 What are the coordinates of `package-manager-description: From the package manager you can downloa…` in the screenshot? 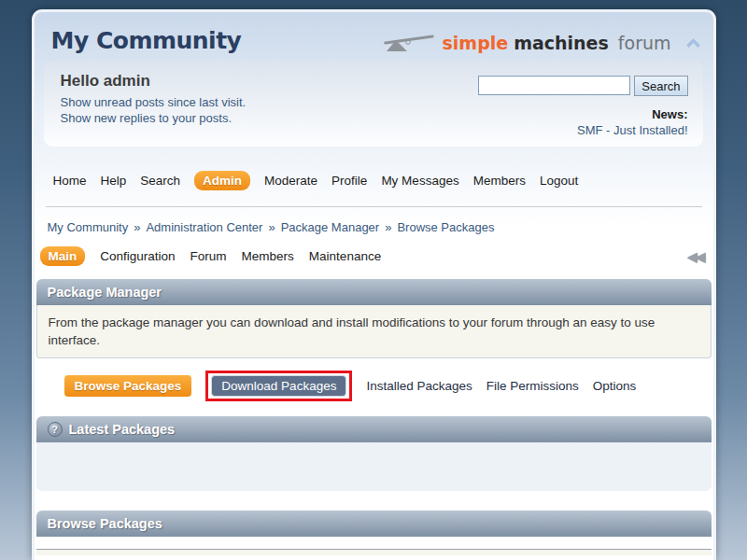 It's located at (374, 332).